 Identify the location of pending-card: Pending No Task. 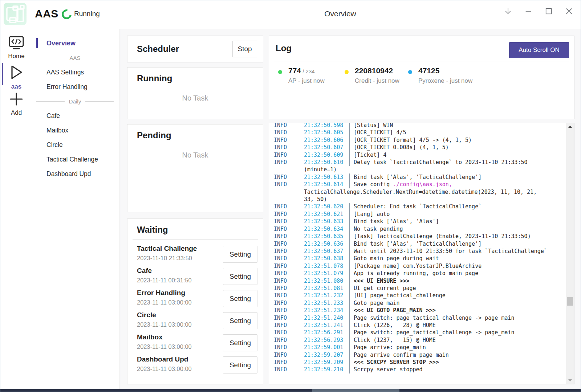
(195, 168).